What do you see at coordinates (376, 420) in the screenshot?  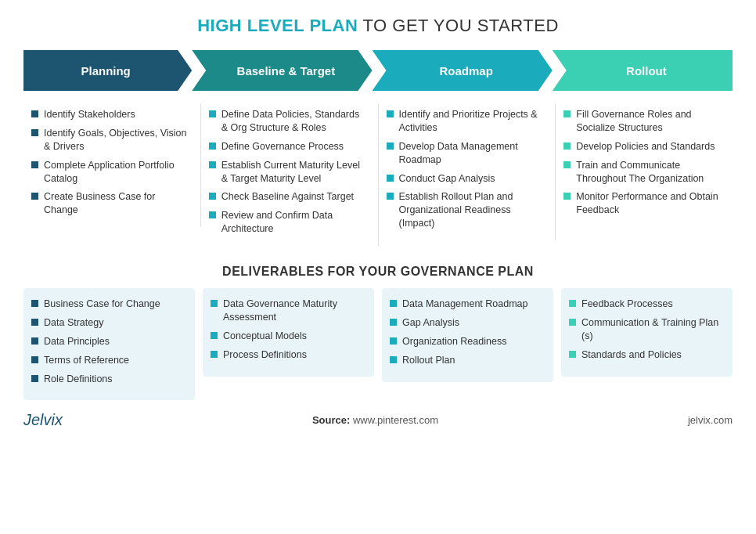 I see `source: Source: www.pinterest.com` at bounding box center [376, 420].